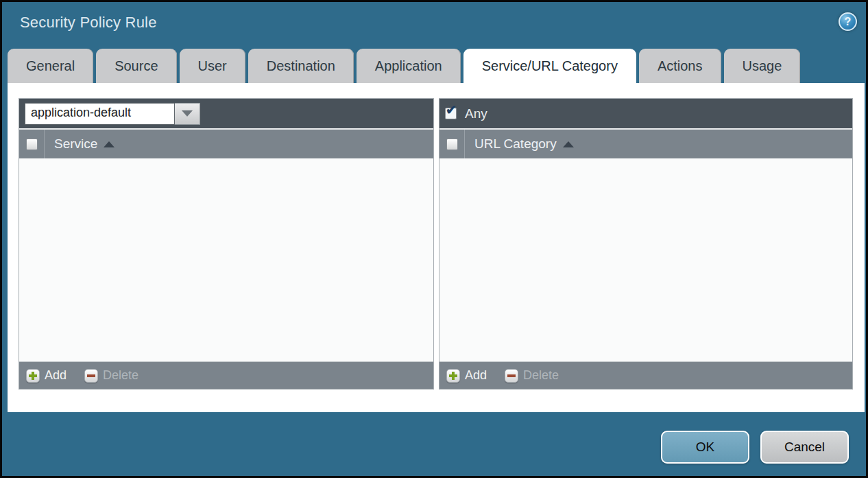 The image size is (868, 478). Describe the element at coordinates (100, 114) in the screenshot. I see `service-type-select-value: application-default` at that location.